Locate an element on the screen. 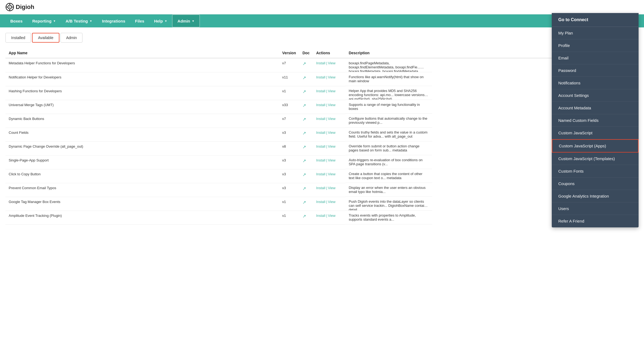 This screenshot has width=644, height=349. logo: Digioh is located at coordinates (20, 7).